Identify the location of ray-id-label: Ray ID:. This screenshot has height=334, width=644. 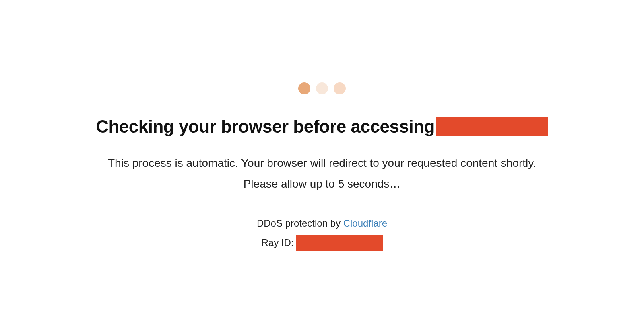
(277, 243).